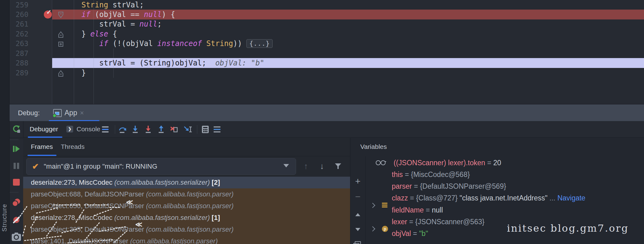 This screenshot has height=244, width=644. Describe the element at coordinates (135, 129) in the screenshot. I see `step-into-icon` at that location.